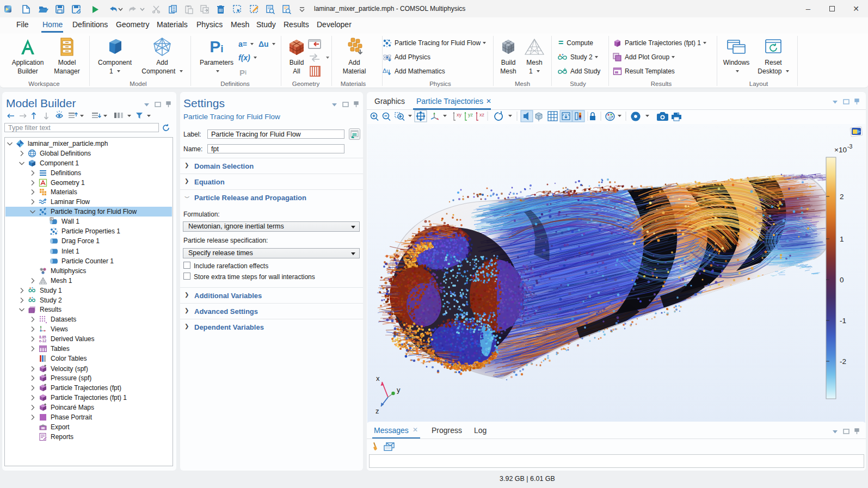 The width and height of the screenshot is (868, 488). What do you see at coordinates (378, 379) in the screenshot?
I see `svg-text: x` at bounding box center [378, 379].